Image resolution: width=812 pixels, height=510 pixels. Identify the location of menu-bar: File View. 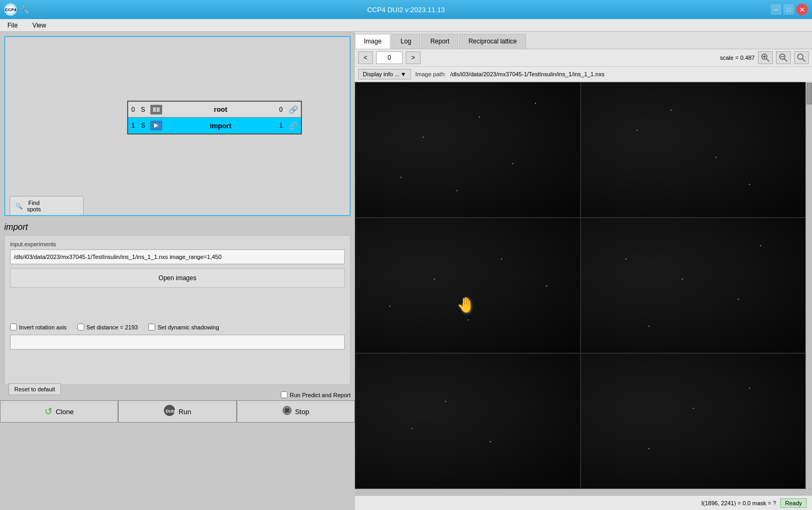
(406, 25).